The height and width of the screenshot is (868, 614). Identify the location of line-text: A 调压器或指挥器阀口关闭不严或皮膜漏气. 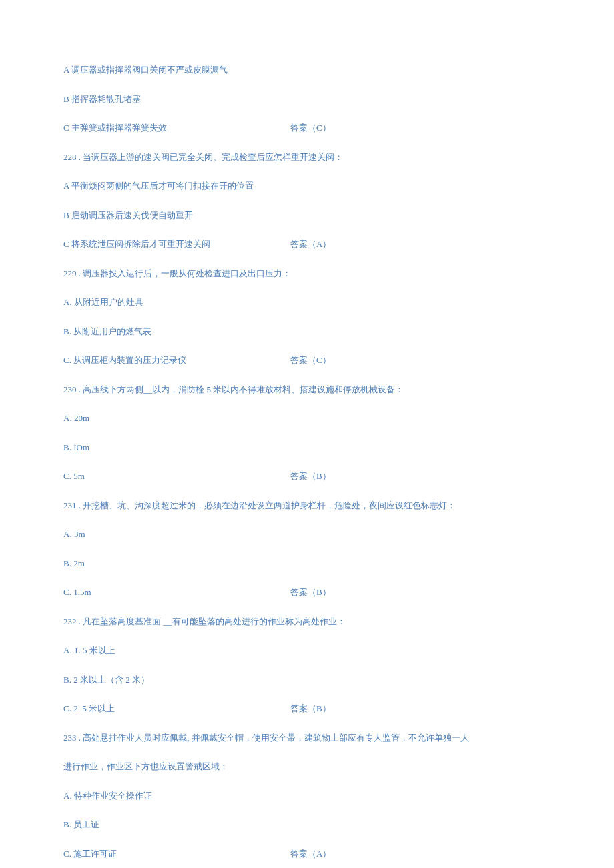
(145, 69).